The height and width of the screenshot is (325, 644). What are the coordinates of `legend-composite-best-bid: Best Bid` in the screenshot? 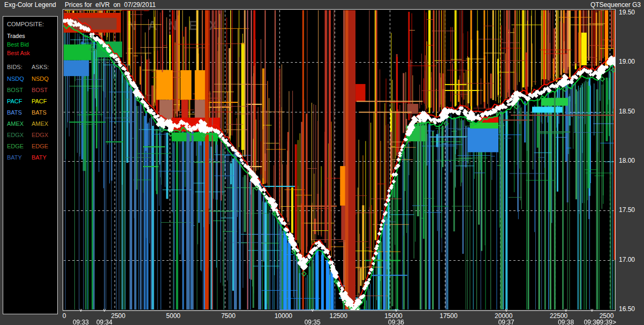 It's located at (18, 44).